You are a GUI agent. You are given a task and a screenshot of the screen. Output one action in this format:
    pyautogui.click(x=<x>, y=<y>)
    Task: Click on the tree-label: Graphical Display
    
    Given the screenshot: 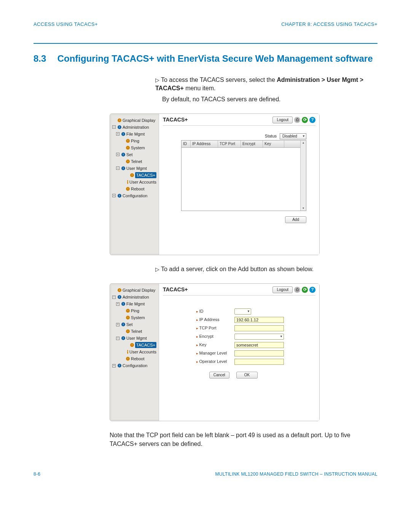 What is the action you would take?
    pyautogui.click(x=139, y=290)
    